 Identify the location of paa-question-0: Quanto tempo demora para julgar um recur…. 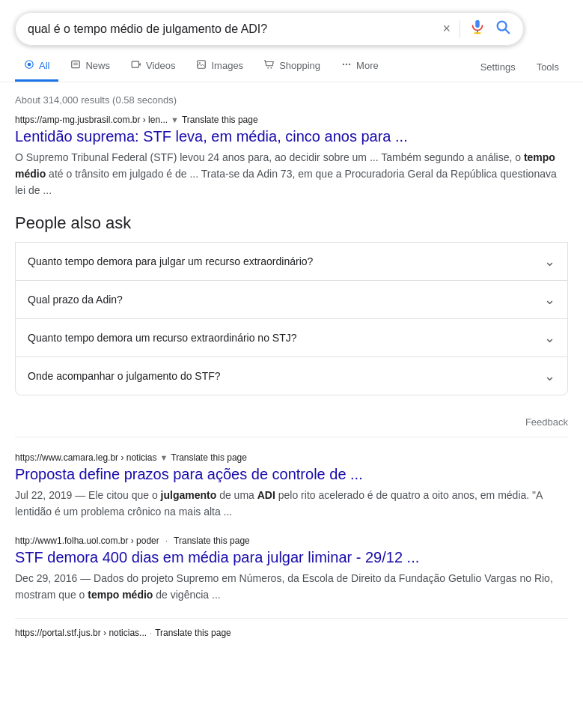
(171, 261).